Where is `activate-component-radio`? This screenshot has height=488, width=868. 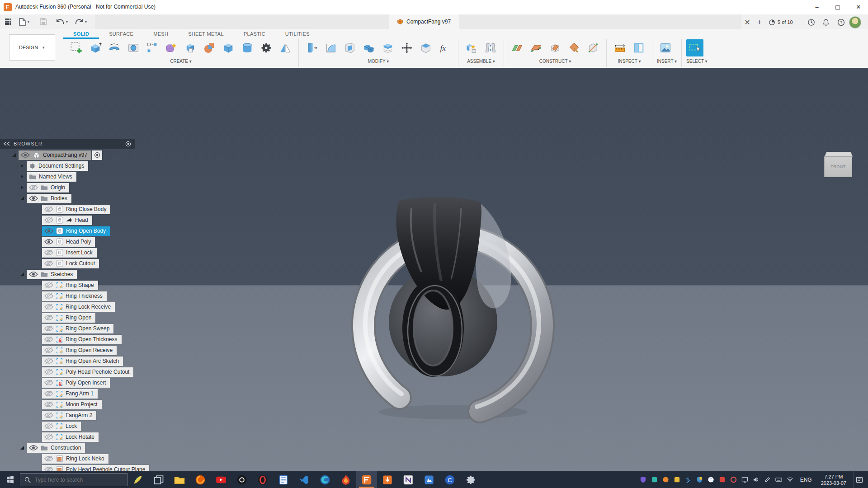 activate-component-radio is located at coordinates (97, 155).